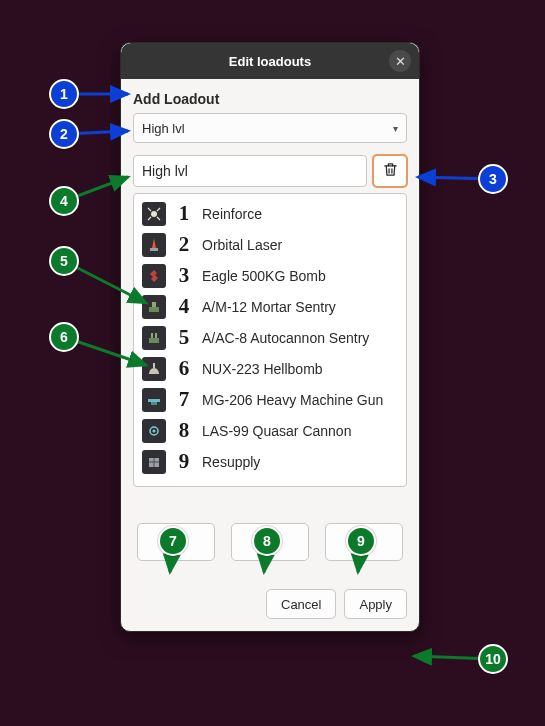 This screenshot has width=545, height=726. I want to click on list-item: 4A/M-12 Mortar Sentry, so click(270, 306).